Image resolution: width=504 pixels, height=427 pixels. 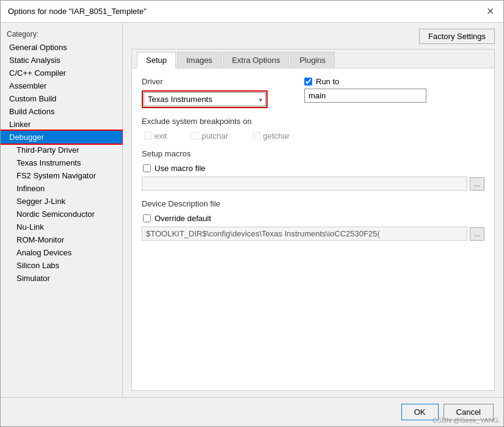 What do you see at coordinates (205, 93) in the screenshot?
I see `driver-col: Driver Texas InstrumentsThird-Party Driv…` at bounding box center [205, 93].